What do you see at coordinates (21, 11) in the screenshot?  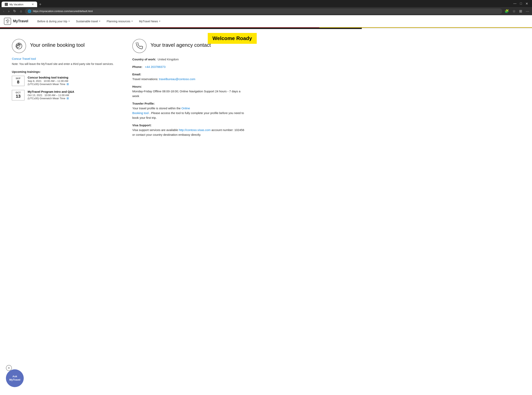 I see `home-button: ⌂` at bounding box center [21, 11].